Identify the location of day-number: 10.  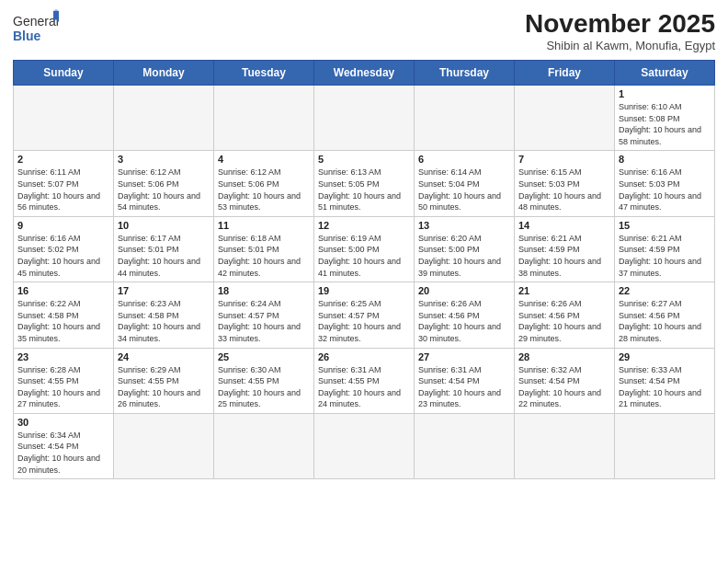
(164, 225).